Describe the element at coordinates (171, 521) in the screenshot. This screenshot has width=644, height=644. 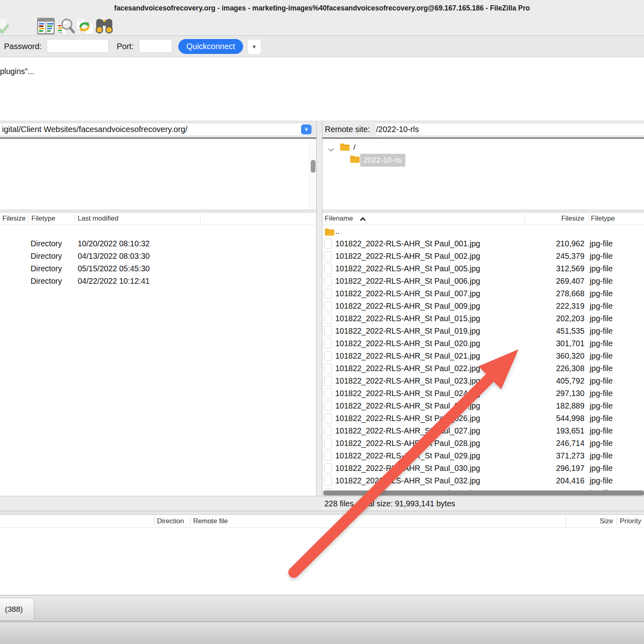
I see `column-header-direction: Direction` at that location.